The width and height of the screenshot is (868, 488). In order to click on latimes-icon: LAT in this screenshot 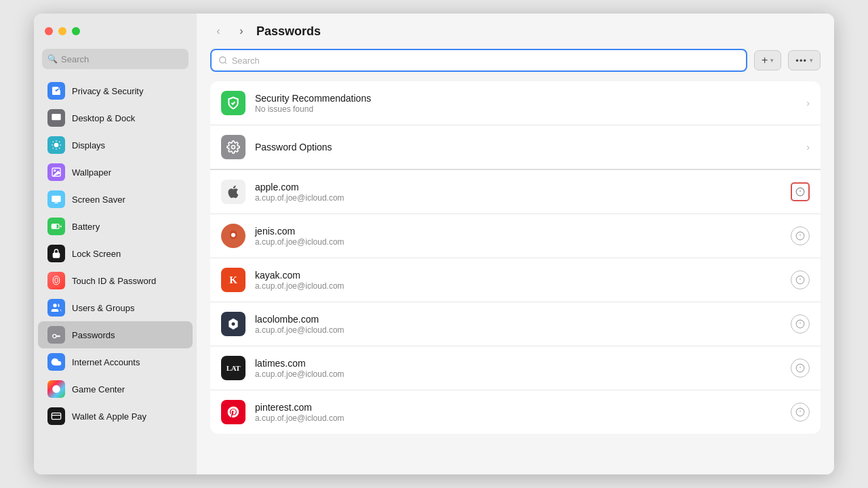, I will do `click(233, 368)`.